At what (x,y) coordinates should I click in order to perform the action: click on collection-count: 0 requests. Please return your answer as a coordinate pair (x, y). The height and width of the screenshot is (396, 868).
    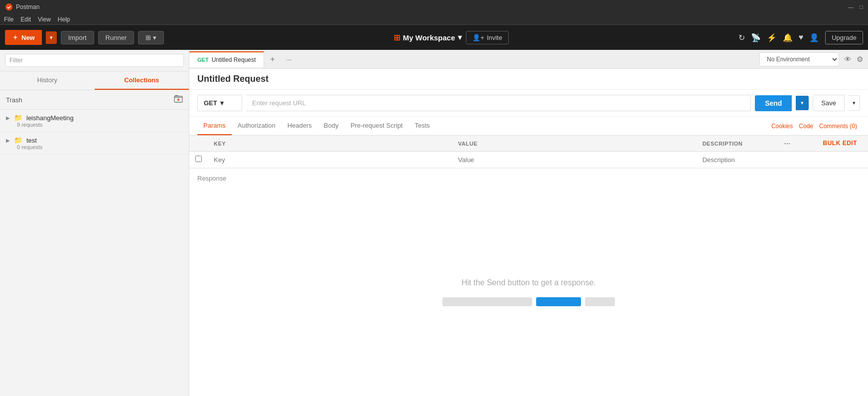
    Looking at the image, I should click on (100, 147).